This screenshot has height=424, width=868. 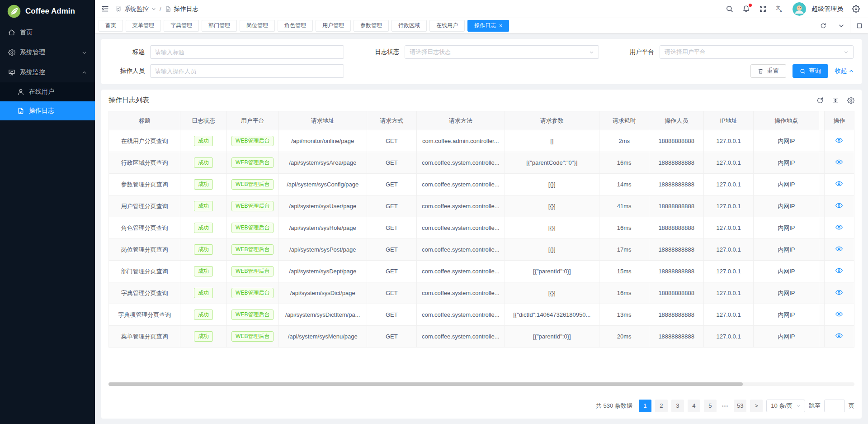 I want to click on tab-dict-mgmt: 字典管理, so click(x=181, y=26).